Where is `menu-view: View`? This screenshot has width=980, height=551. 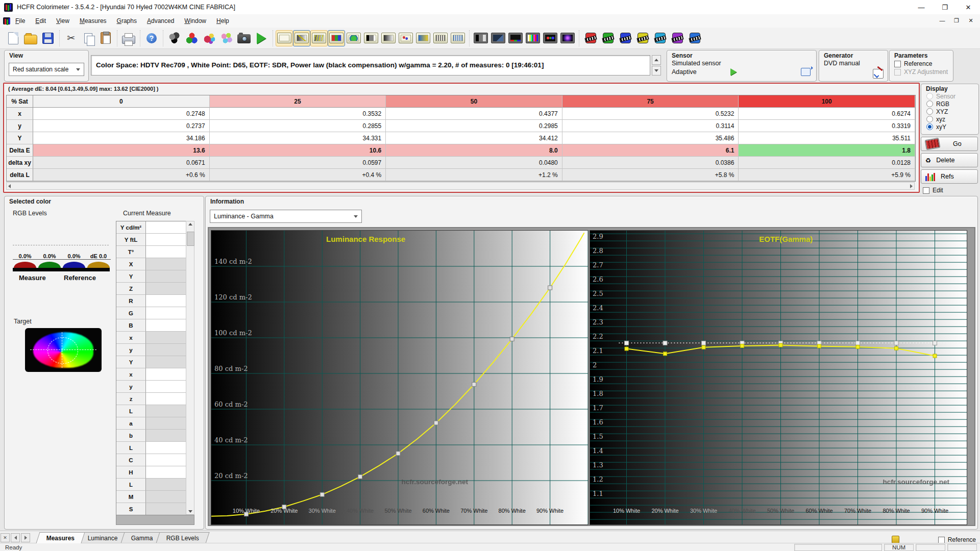
menu-view: View is located at coordinates (63, 21).